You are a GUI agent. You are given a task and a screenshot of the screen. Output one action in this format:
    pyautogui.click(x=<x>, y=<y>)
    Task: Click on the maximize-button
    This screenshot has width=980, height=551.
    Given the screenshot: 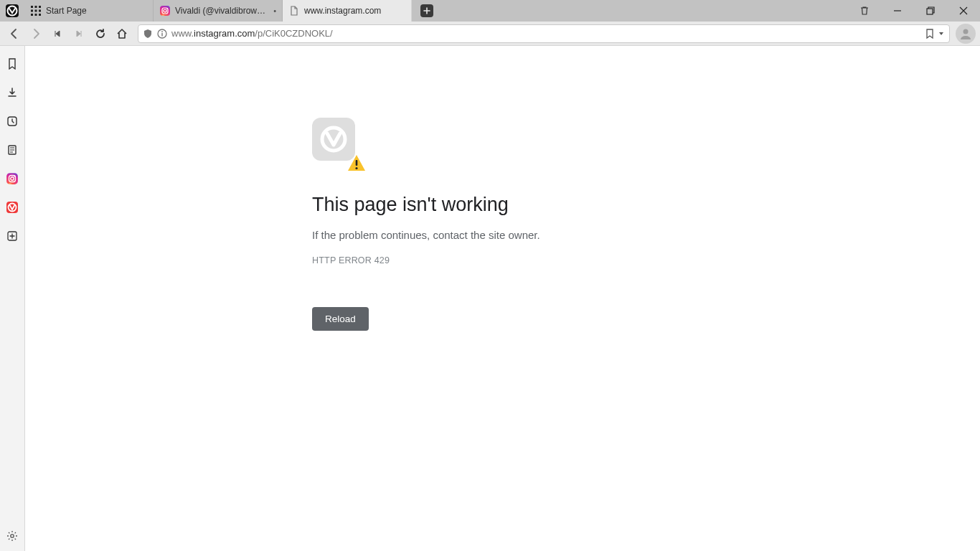 What is the action you would take?
    pyautogui.click(x=930, y=11)
    